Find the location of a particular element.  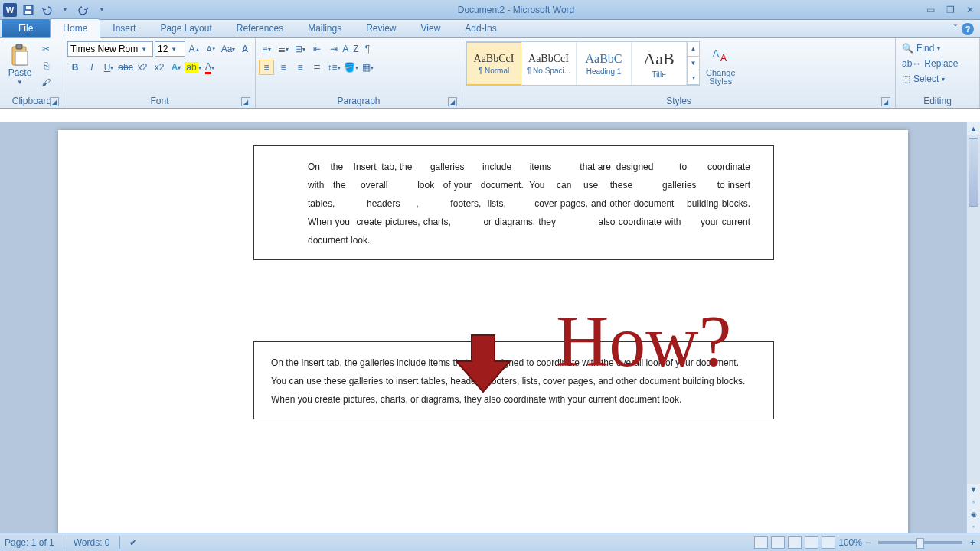

tab-file: File is located at coordinates (26, 28).